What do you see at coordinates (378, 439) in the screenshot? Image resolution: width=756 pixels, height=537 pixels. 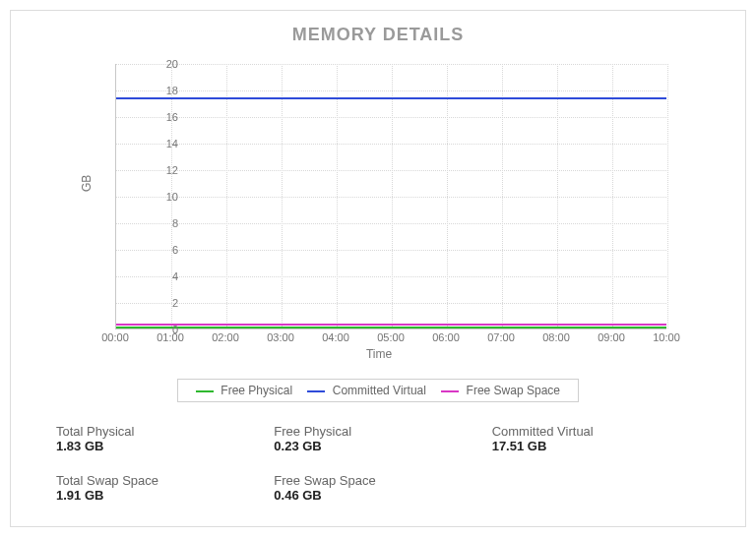 I see `stat-free-physical: Free Physical 0.23 GB` at bounding box center [378, 439].